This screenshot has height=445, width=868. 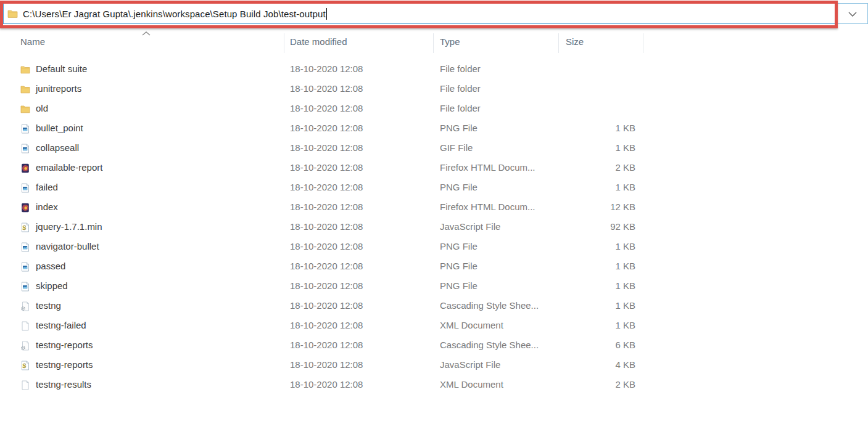 I want to click on column-header-size: Size, so click(x=575, y=42).